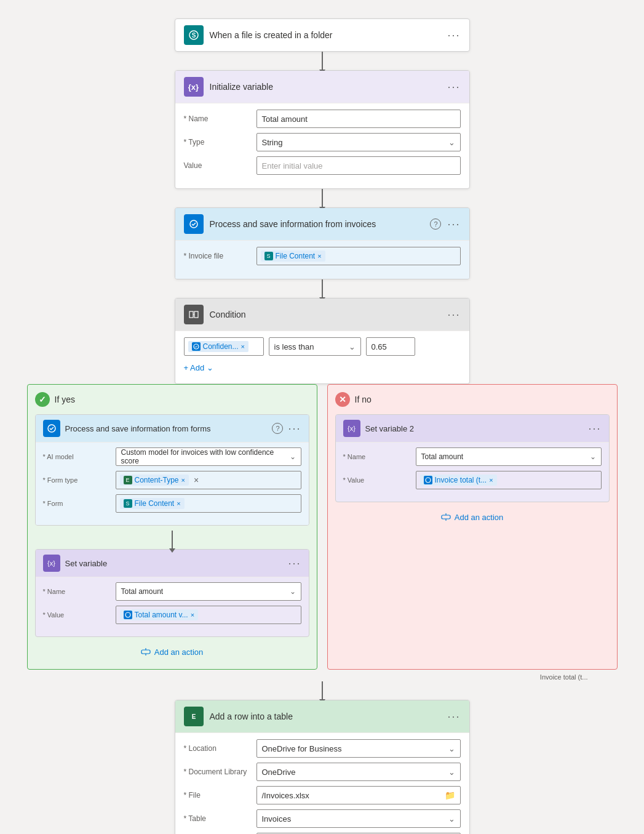 The image size is (644, 834). Describe the element at coordinates (428, 480) in the screenshot. I see `setvariable2-tag-icon` at that location.